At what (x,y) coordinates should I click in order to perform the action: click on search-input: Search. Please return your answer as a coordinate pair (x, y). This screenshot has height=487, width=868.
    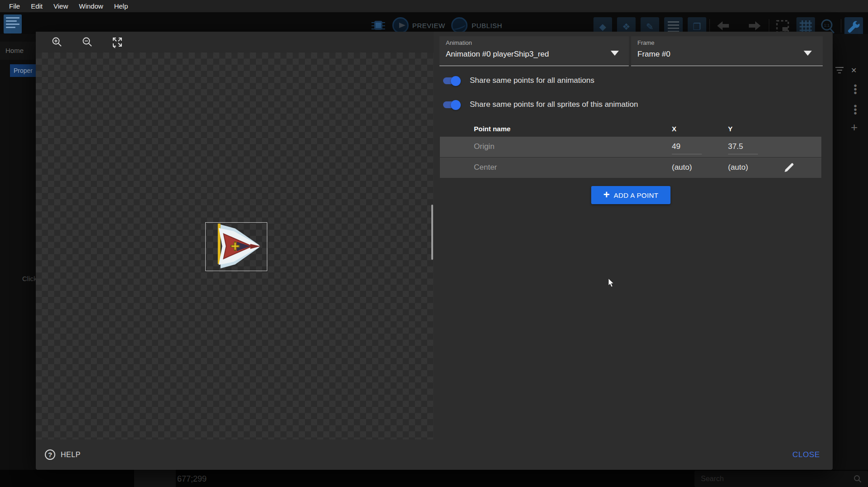
    Looking at the image, I should click on (777, 479).